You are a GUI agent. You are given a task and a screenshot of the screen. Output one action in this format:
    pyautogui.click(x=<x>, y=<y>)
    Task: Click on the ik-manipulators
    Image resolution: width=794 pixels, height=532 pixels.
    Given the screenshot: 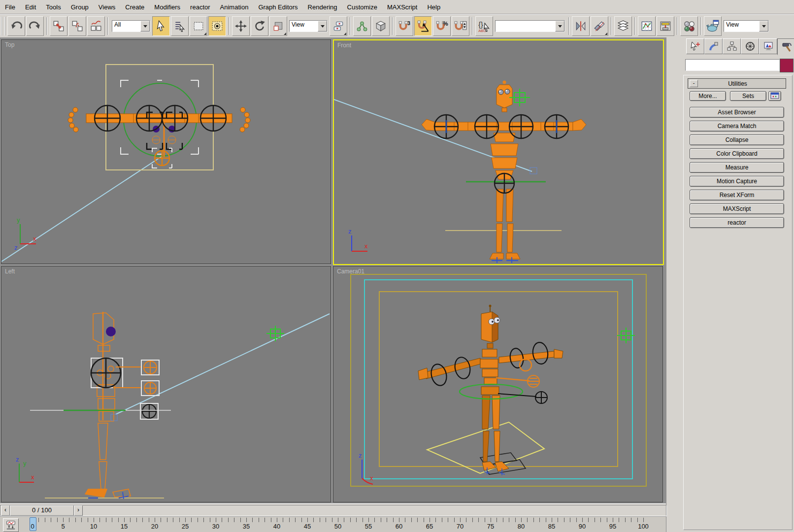 What is the action you would take?
    pyautogui.click(x=503, y=389)
    